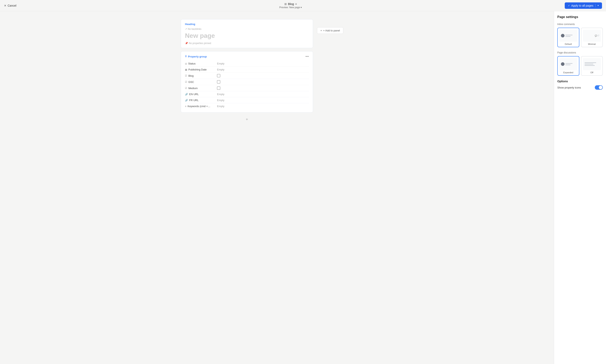  Describe the element at coordinates (247, 119) in the screenshot. I see `add-block-button: +` at that location.